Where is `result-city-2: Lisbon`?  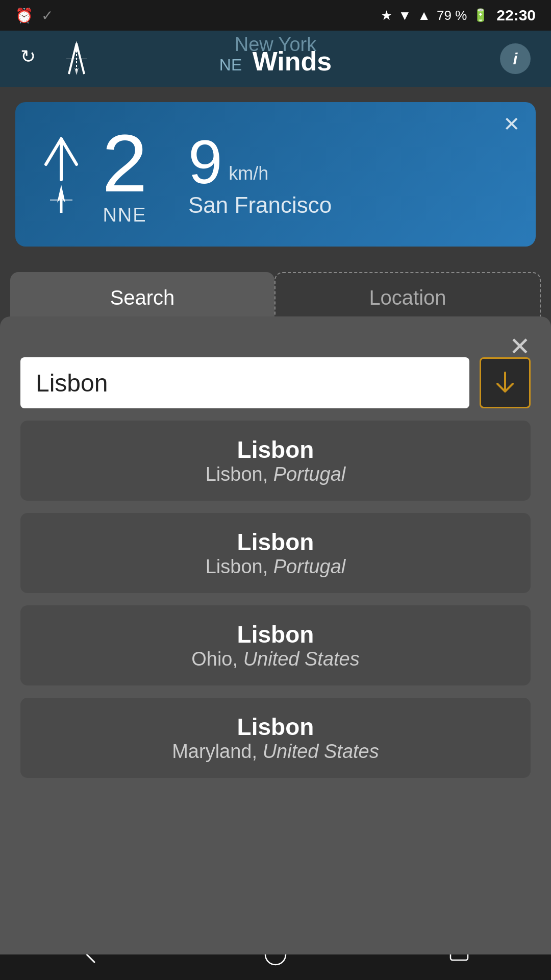 result-city-2: Lisbon is located at coordinates (276, 634).